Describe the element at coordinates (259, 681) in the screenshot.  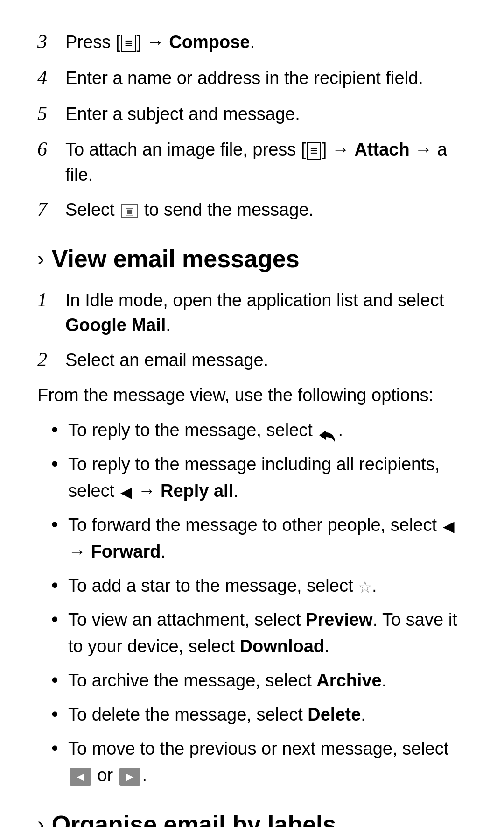
I see `bullet-archive: To archive the message, select Archive.` at that location.